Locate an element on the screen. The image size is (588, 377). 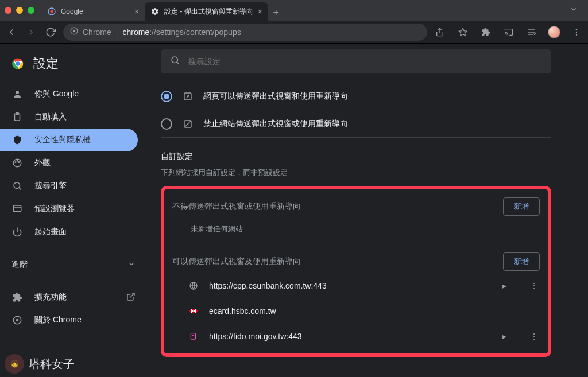
custom-subheading: 下列網站採用自訂設定，而非預設設定 is located at coordinates (356, 173).